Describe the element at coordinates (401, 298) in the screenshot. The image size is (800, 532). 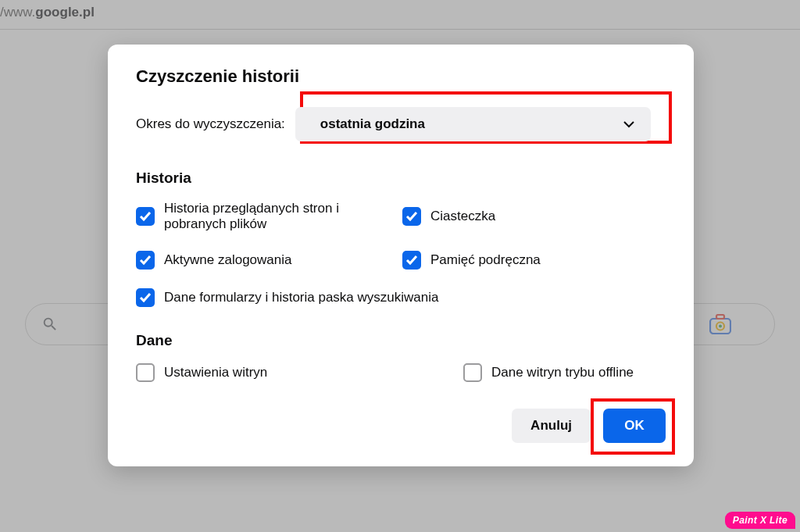
I see `checkbox-row: Dane formularzy i historia paska wyszuki…` at that location.